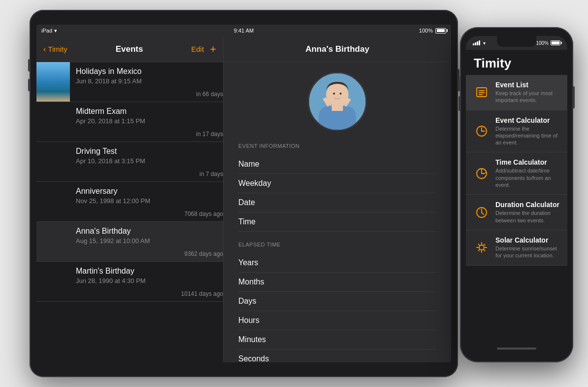 This screenshot has height=387, width=588. What do you see at coordinates (213, 49) in the screenshot?
I see `nav-add-button: +` at bounding box center [213, 49].